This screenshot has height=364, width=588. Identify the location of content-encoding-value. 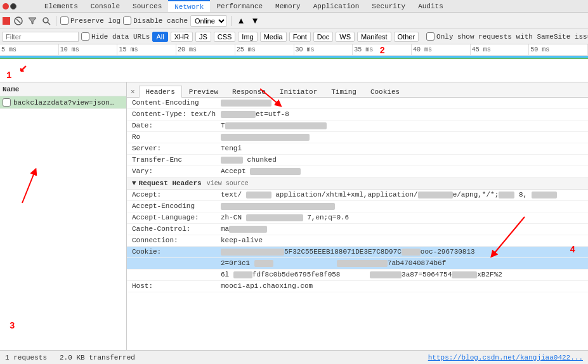
(402, 103).